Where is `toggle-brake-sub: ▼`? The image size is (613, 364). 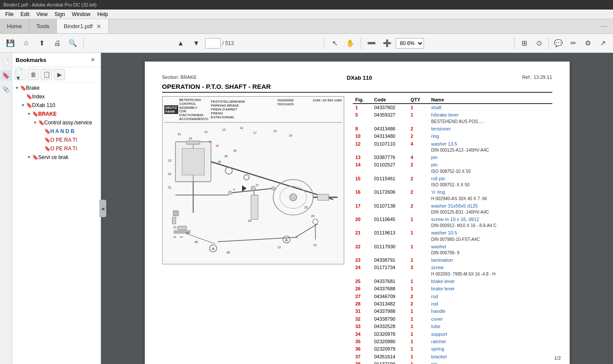
toggle-brake-sub: ▼ is located at coordinates (29, 114).